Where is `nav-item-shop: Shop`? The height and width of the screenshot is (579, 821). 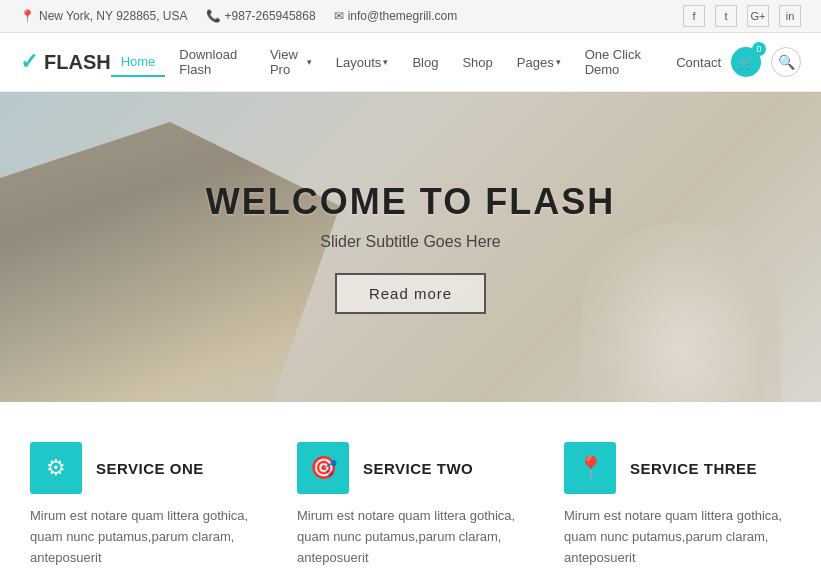 nav-item-shop: Shop is located at coordinates (477, 62).